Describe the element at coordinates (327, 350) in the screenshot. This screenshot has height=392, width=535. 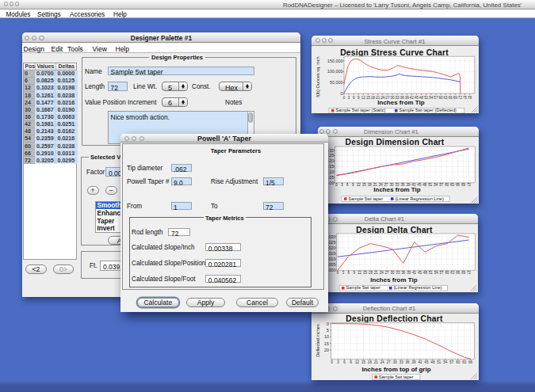
I see `svg-text: 20` at that location.